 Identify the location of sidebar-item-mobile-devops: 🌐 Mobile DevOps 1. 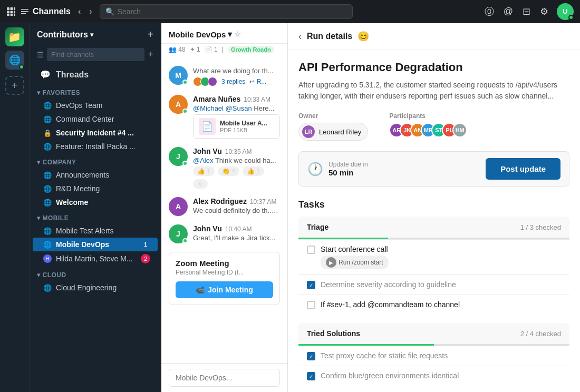
(95, 244).